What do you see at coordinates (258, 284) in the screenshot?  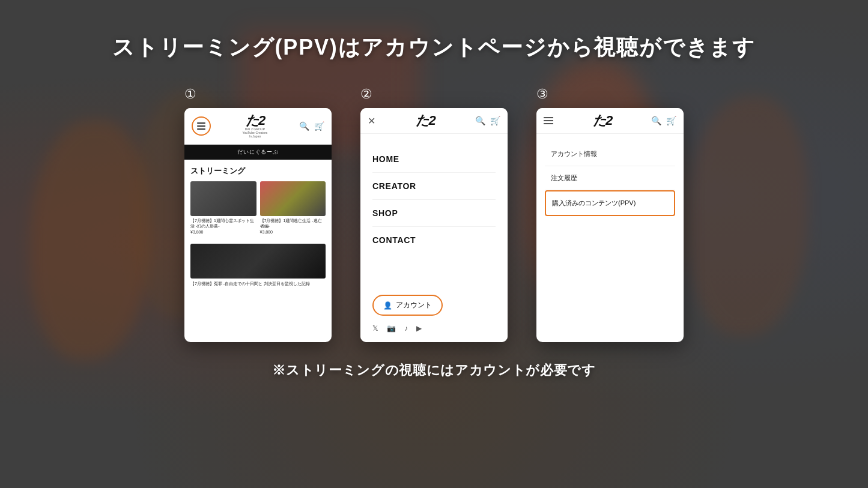 I see `video-full-info: 【7月視聴】冤罪 -自由走での十日間と 判決翌日を監視した記録` at bounding box center [258, 284].